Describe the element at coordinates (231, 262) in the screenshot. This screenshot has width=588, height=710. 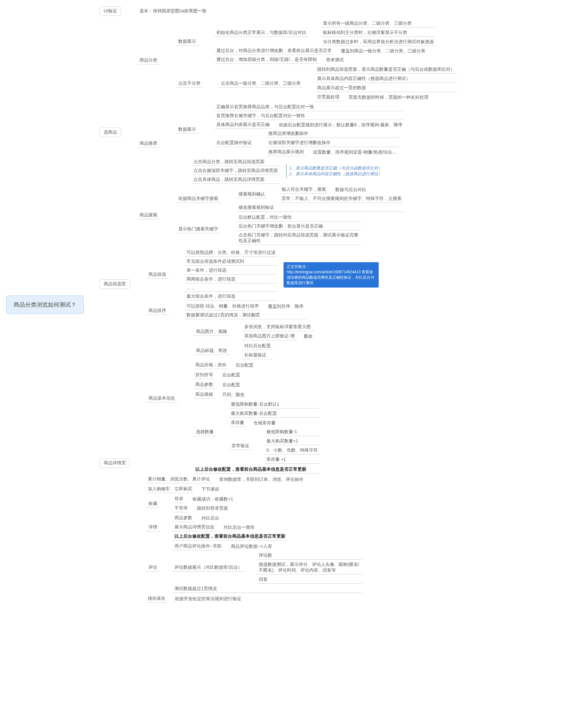
I see `leaf: 常见组合筛选条件必须测试到` at that location.